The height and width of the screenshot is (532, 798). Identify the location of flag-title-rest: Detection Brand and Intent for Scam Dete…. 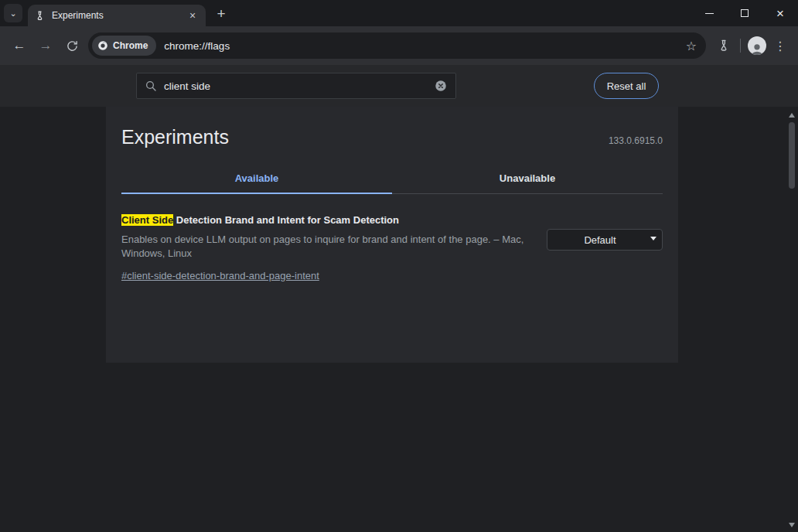
(286, 220).